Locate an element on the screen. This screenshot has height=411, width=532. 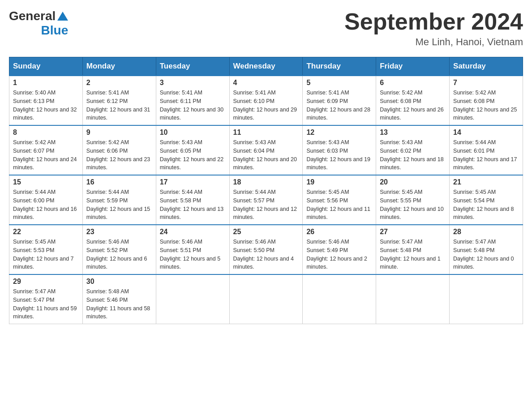
week-row-5: 29Sunrise: 5:47 AMSunset: 5:47 PMDayligh… is located at coordinates (266, 299).